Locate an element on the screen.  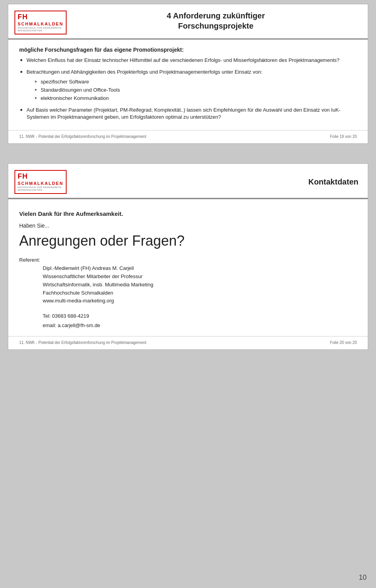
referent-web: www.multi-media-marketing.org is located at coordinates (200, 301).